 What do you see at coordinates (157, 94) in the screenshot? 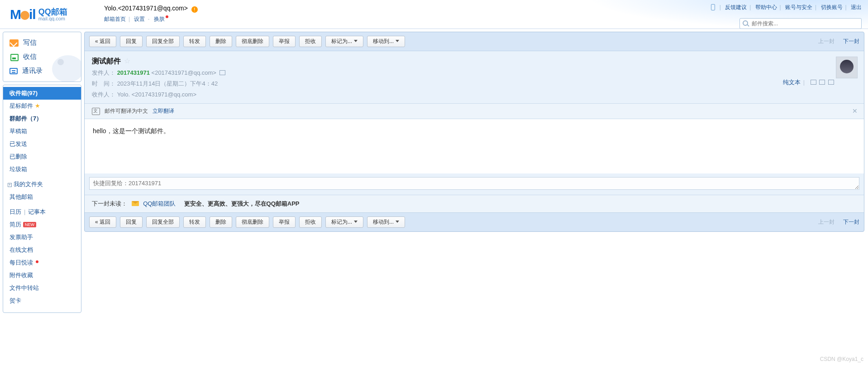
I see `to-value: Yolo. <2017431971@qq.com>` at bounding box center [157, 94].